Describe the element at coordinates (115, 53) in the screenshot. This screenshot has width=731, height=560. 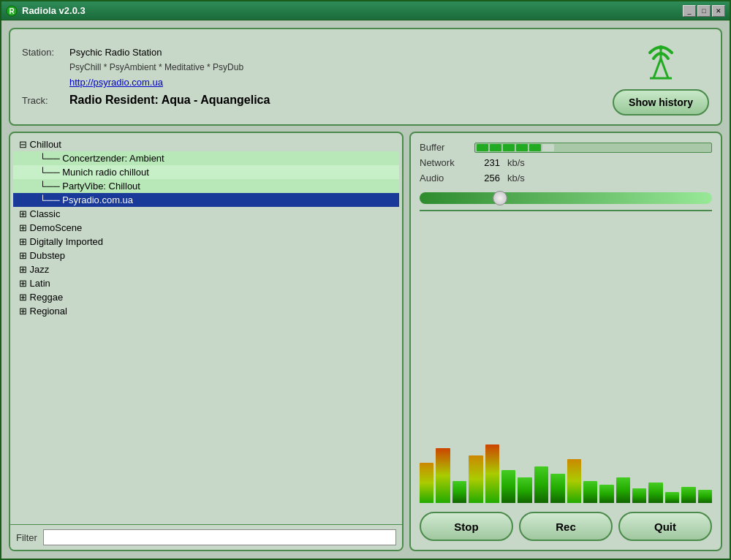
I see `station-name: Psychic Radio Station` at that location.